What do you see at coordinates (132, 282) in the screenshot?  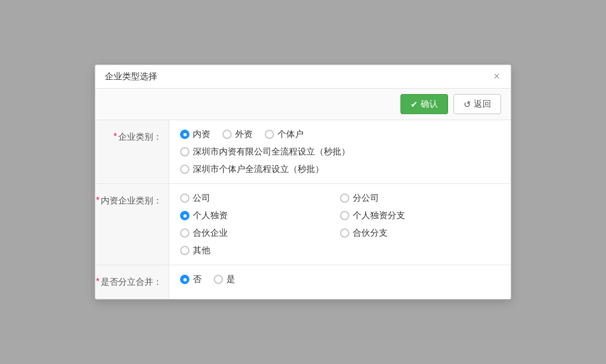 I see `label-text-3: 是否分立合并：` at bounding box center [132, 282].